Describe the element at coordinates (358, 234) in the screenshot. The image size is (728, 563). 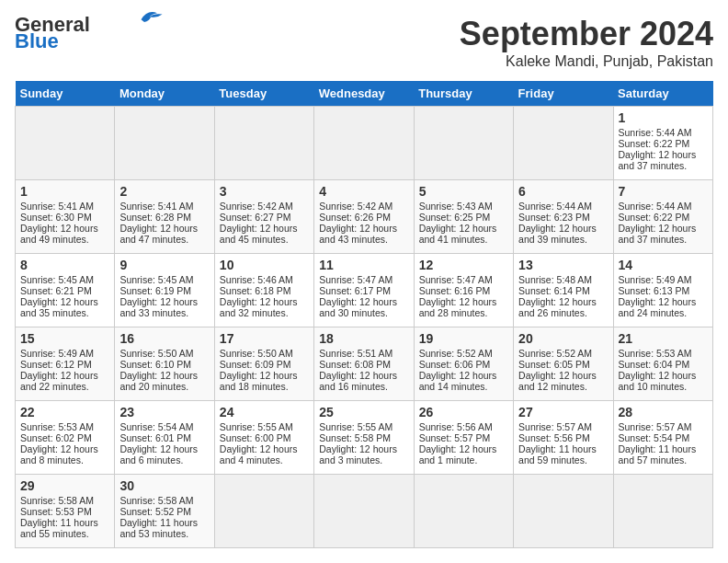
I see `daylight: Daylight: 12 hours and 43 minutes.` at that location.